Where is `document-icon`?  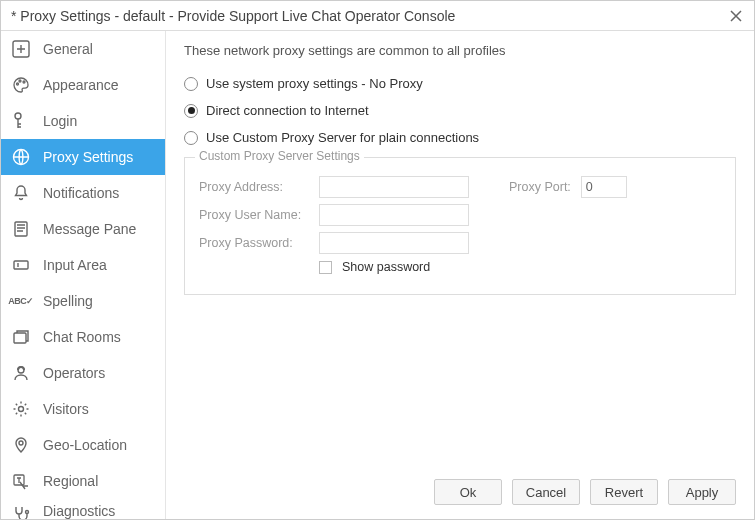
document-icon is located at coordinates (21, 229).